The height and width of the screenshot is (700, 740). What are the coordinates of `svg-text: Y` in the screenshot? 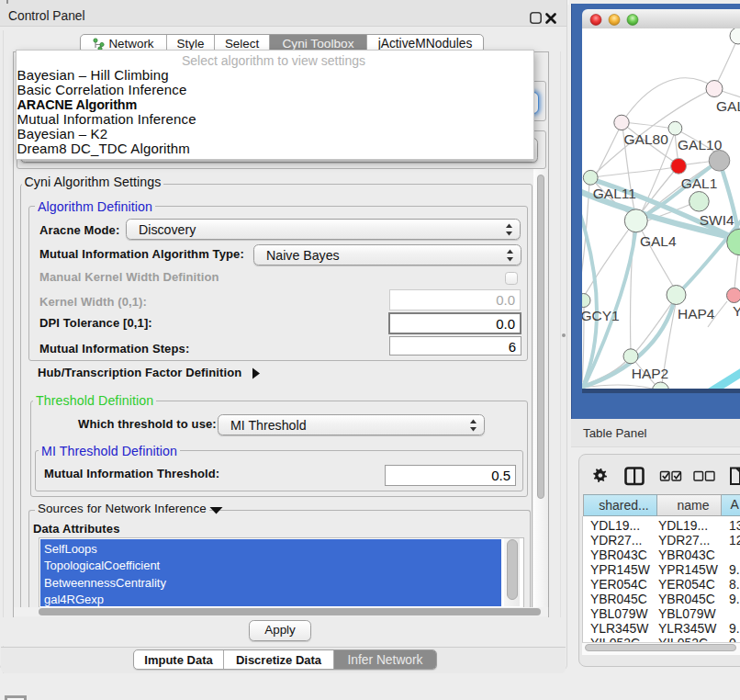 It's located at (736, 310).